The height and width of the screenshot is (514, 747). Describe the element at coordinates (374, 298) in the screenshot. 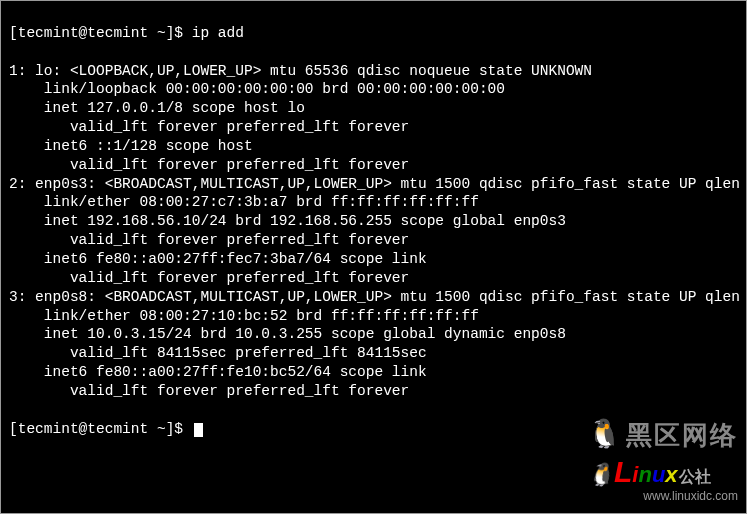

I see `output-line: 3: enp0s8: <BROADCAST,MULTICAST,UP,LOWER…` at that location.